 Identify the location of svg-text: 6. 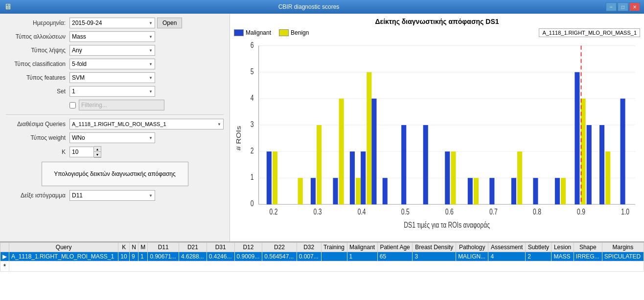
(253, 45).